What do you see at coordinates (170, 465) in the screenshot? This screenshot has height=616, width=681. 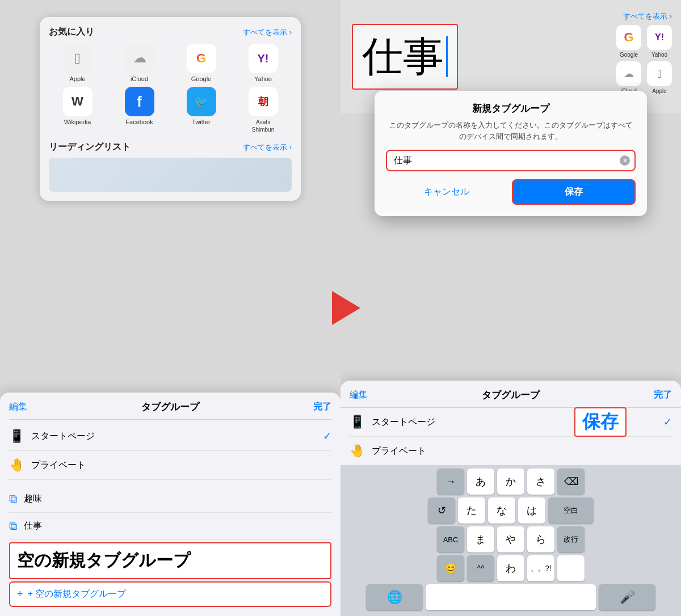 I see `tab-group-private: 🤚 プライベート` at bounding box center [170, 465].